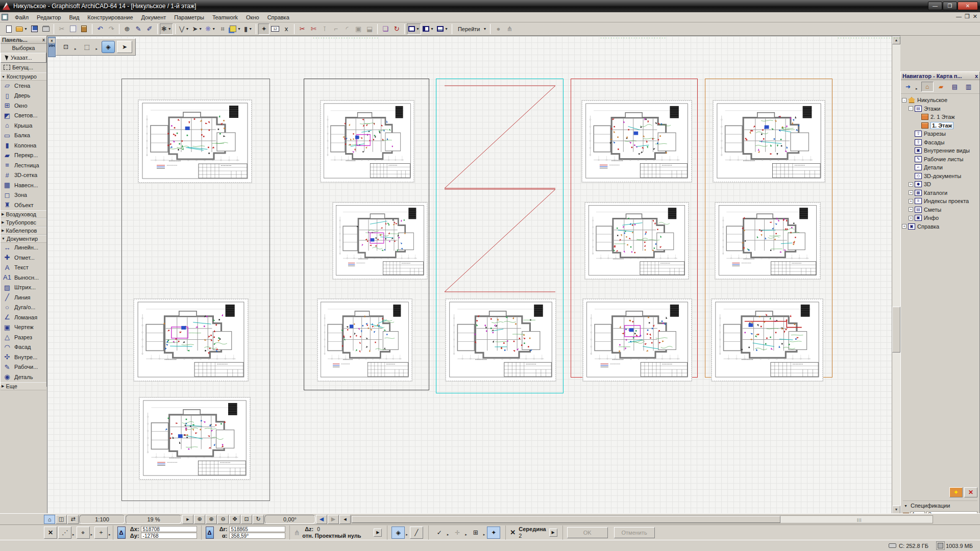  What do you see at coordinates (83, 533) in the screenshot?
I see `origin-button: ⌖` at bounding box center [83, 533].